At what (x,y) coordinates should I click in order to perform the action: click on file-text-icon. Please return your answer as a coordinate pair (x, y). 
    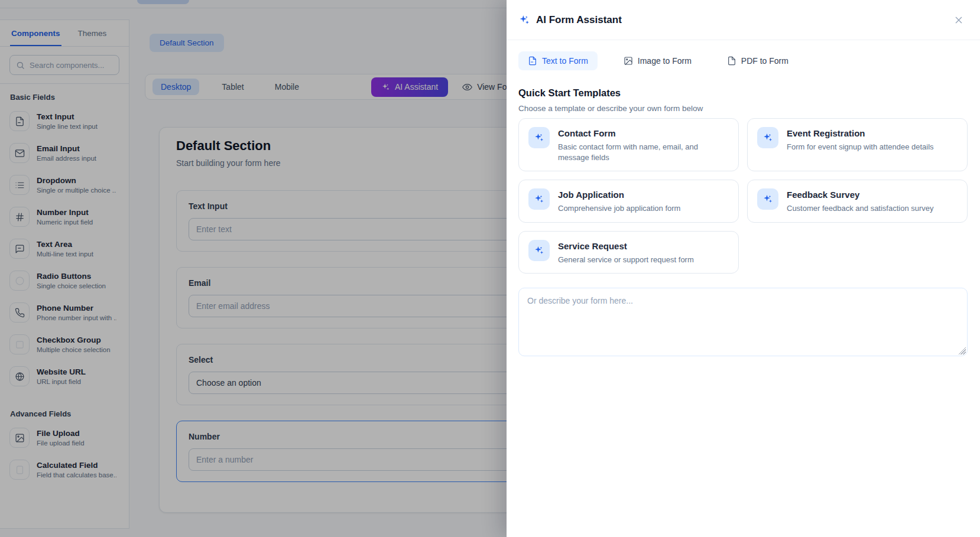
    Looking at the image, I should click on (533, 61).